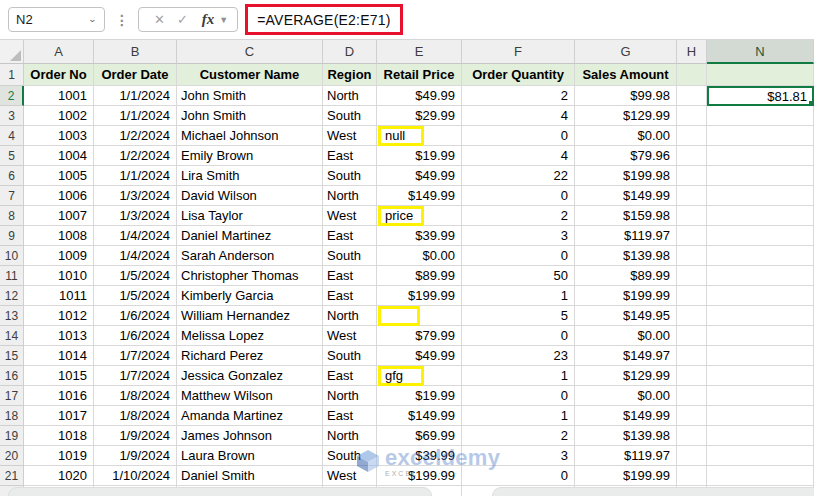 This screenshot has height=496, width=814. I want to click on row-header-11: 11, so click(12, 276).